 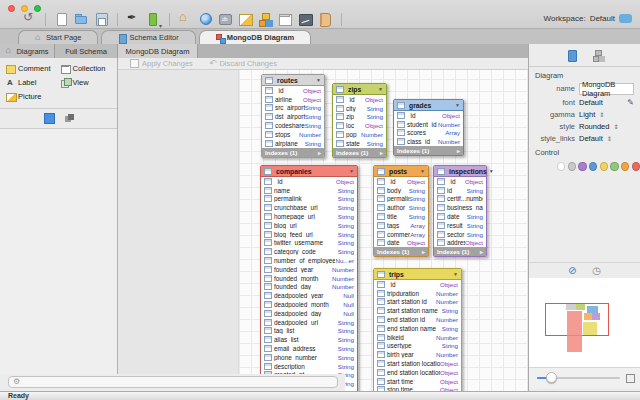 What do you see at coordinates (148, 37) in the screenshot?
I see `tab-schema-editor: Schema Editor` at bounding box center [148, 37].